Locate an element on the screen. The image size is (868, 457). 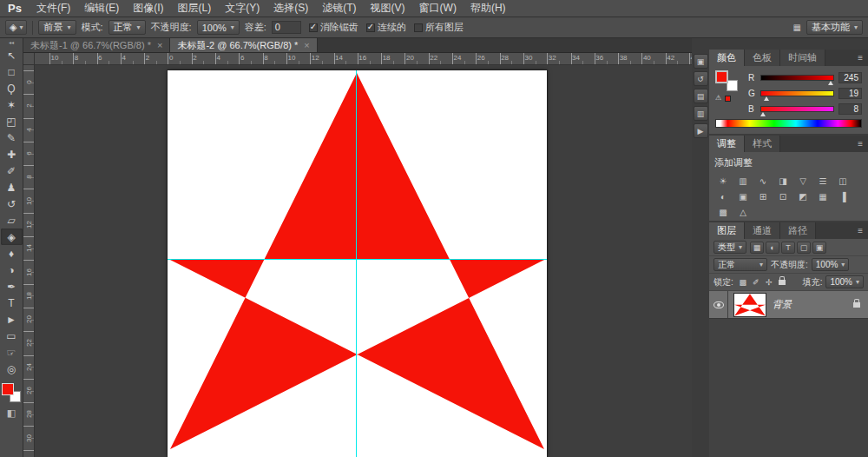
tool-type: T is located at coordinates (12, 302).